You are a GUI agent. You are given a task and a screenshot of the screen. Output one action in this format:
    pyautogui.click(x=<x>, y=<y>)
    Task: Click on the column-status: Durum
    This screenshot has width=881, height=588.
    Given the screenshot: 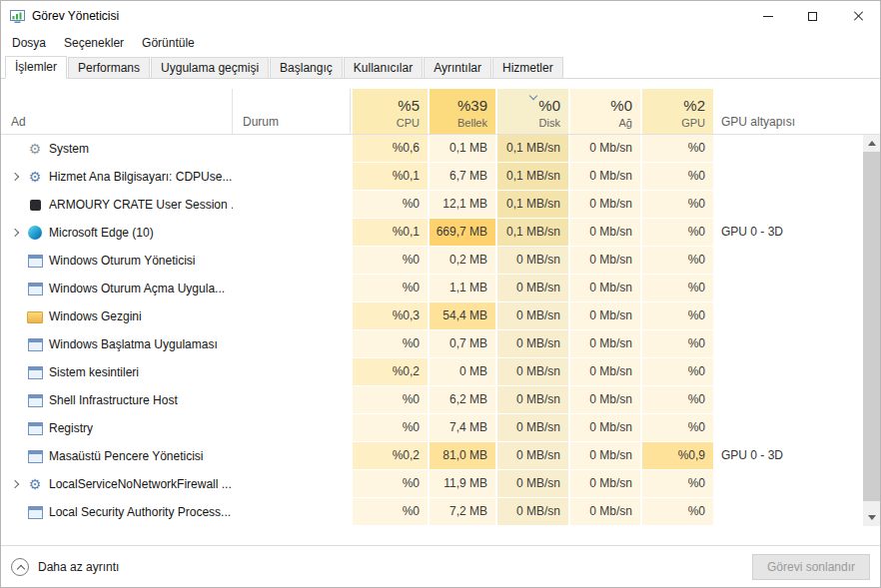 What is the action you would take?
    pyautogui.click(x=292, y=112)
    